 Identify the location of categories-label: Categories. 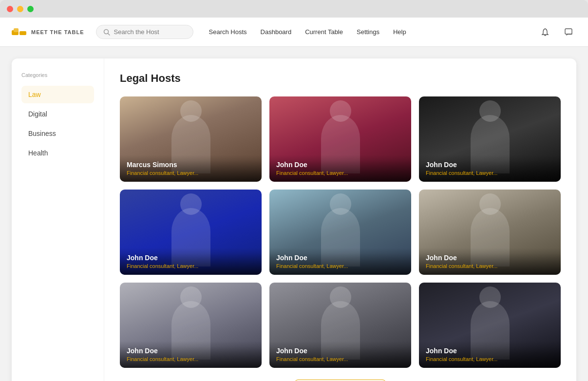
(57, 75).